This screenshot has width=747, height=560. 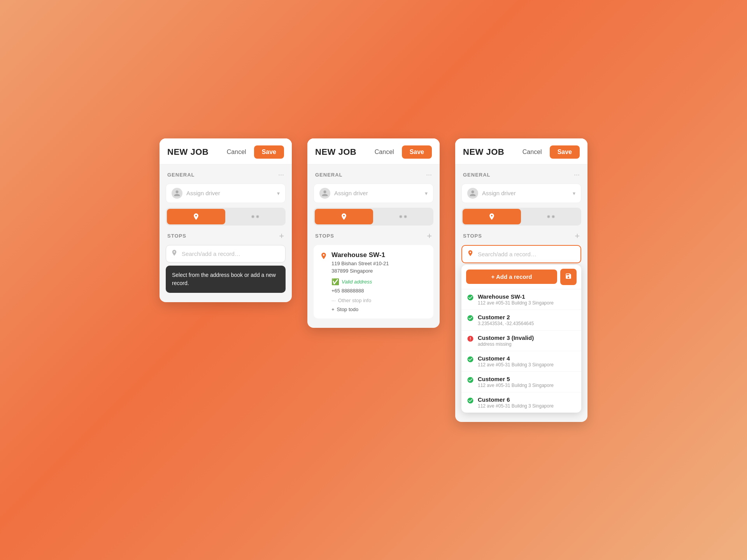 What do you see at coordinates (528, 193) in the screenshot?
I see `panel-3-driver-label: Assign driver` at bounding box center [528, 193].